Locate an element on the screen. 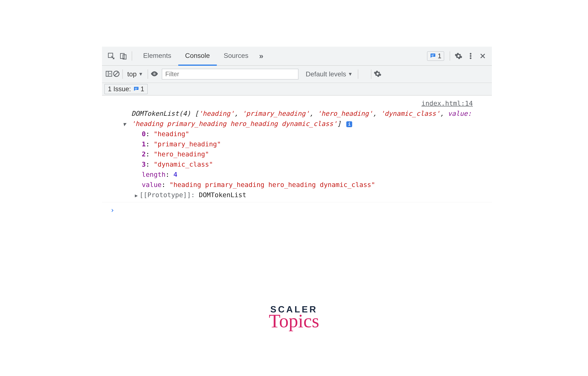 The image size is (588, 376). summary-item: 'primary_heading' is located at coordinates (276, 114).